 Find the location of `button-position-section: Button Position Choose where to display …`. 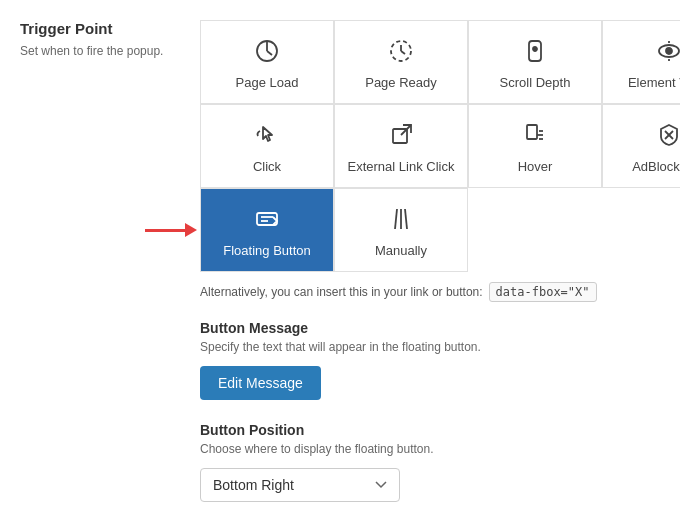

button-position-section: Button Position Choose where to display … is located at coordinates (440, 462).